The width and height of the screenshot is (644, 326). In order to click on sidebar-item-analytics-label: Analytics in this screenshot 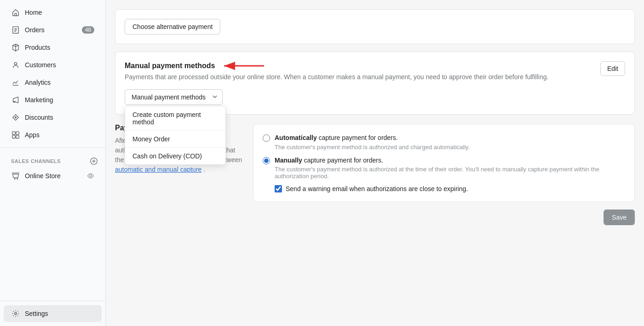, I will do `click(60, 82)`.